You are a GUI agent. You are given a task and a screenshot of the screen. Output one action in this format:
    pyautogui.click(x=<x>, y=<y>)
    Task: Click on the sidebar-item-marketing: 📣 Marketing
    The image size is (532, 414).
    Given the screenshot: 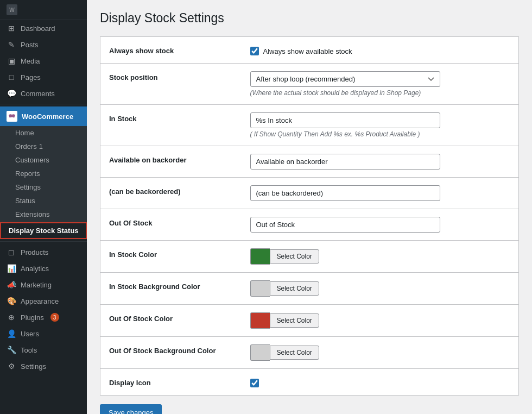 What is the action you would take?
    pyautogui.click(x=43, y=285)
    